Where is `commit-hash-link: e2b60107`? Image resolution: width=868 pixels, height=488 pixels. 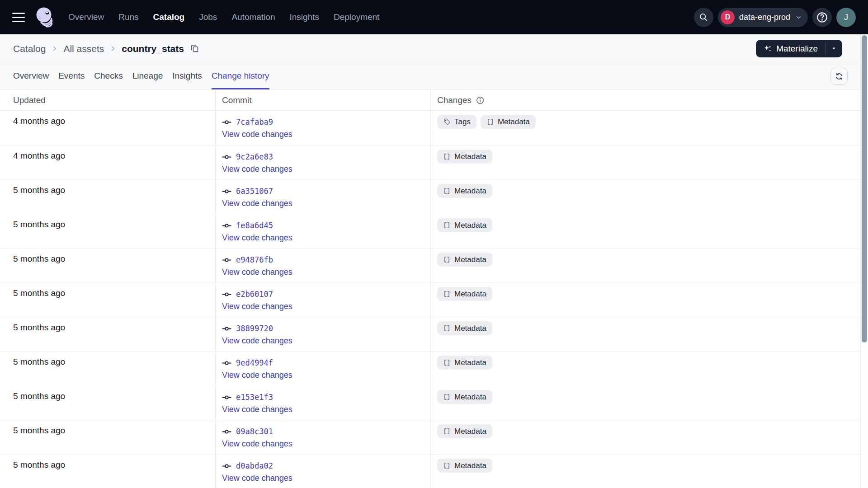 commit-hash-link: e2b60107 is located at coordinates (255, 294).